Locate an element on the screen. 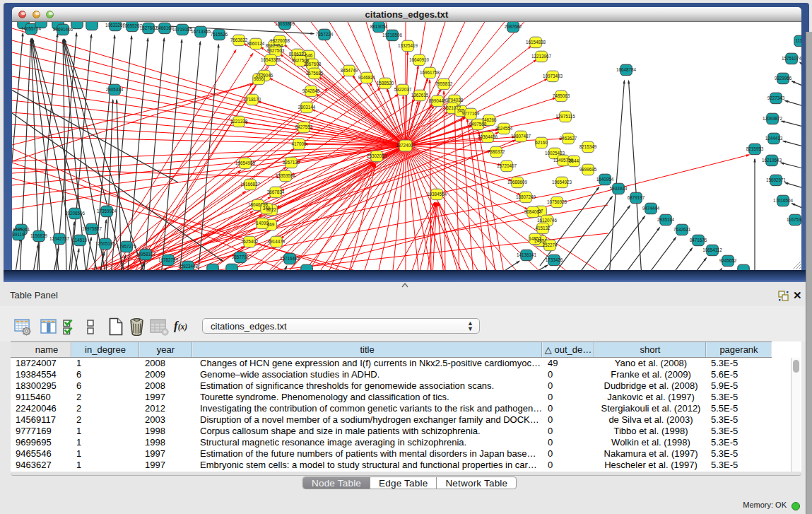 The height and width of the screenshot is (514, 812). svg-text: 16210643 is located at coordinates (772, 160).